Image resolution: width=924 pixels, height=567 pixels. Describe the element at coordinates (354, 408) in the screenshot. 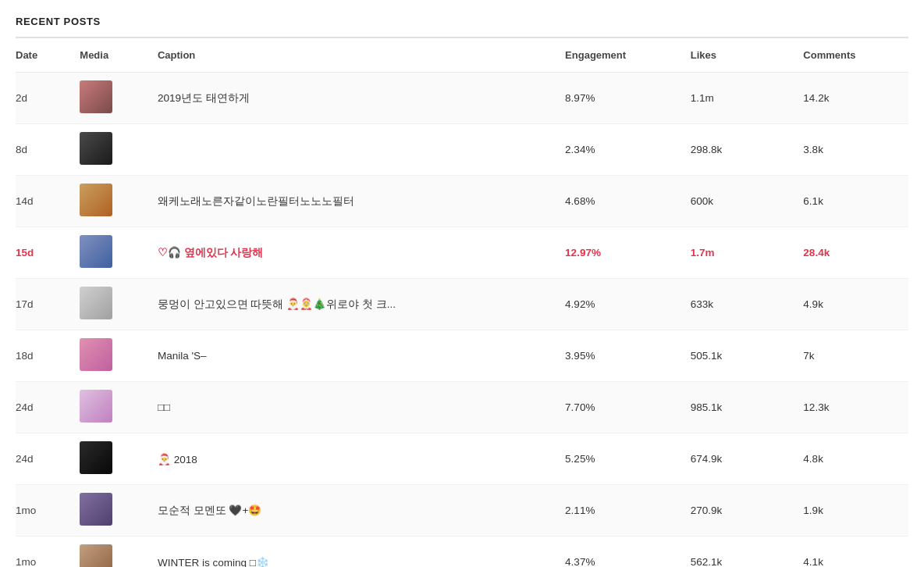

I see `cell-caption: □□` at that location.